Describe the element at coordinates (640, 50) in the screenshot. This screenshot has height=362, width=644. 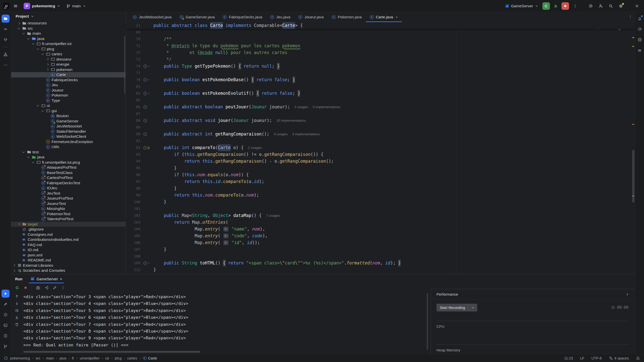
I see `tool-strip-button-maven: m` at that location.